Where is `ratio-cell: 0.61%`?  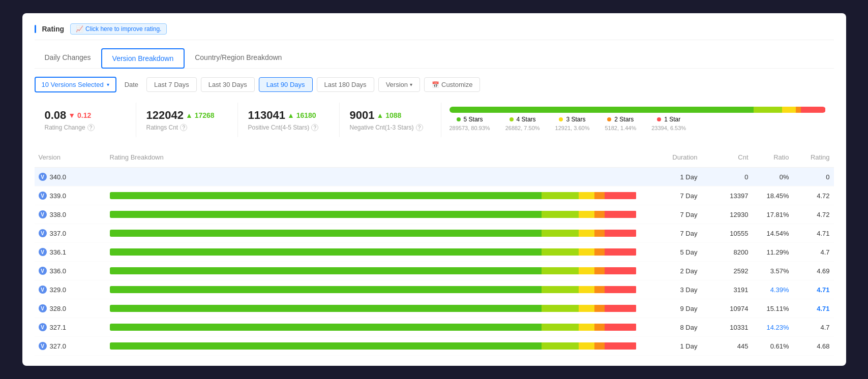 ratio-cell: 0.61% is located at coordinates (773, 346).